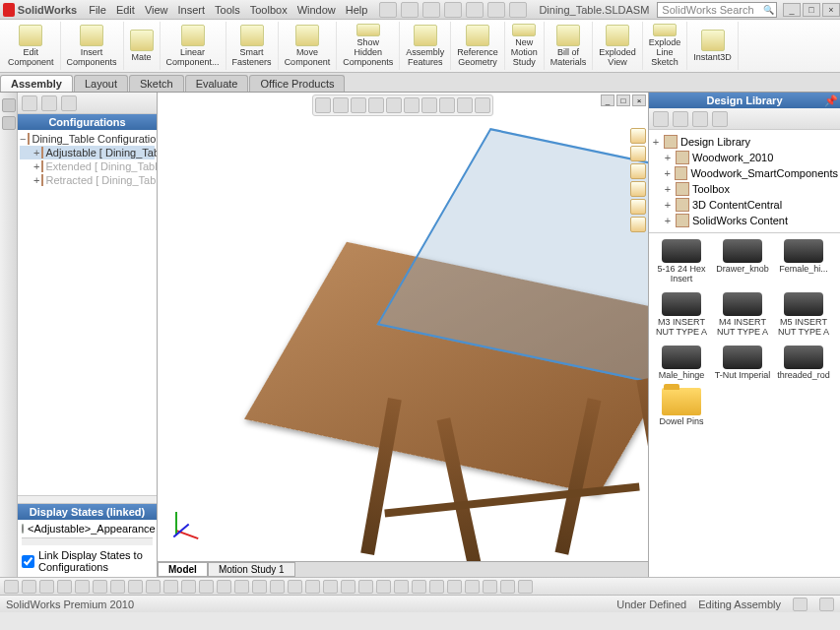 This screenshot has height=630, width=840. Describe the element at coordinates (744, 220) in the screenshot. I see `dl-tree-item: +SolidWorks Content` at that location.